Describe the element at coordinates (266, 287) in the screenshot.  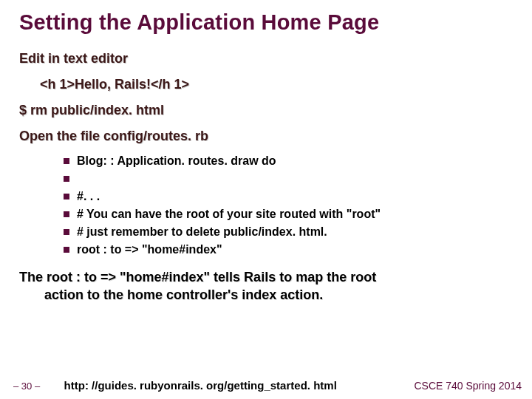
I see `explanation: The root : to => "home#index" tells Rail…` at that location.